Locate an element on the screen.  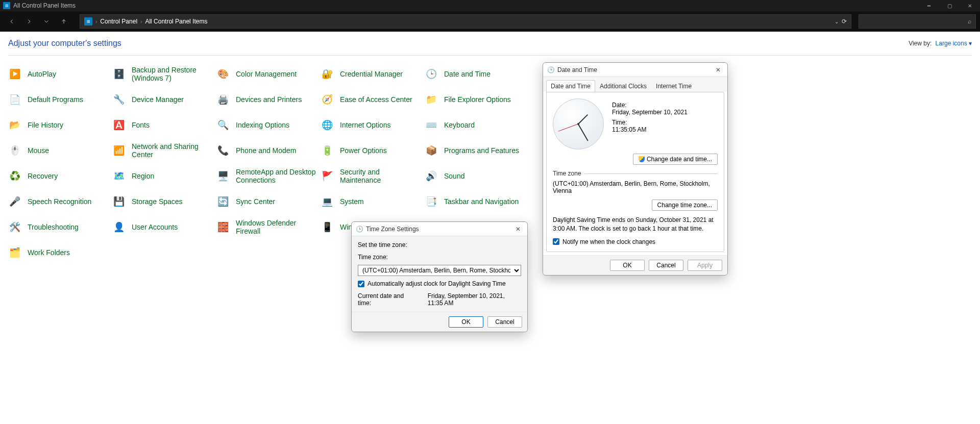
forward-button is located at coordinates (29, 21).